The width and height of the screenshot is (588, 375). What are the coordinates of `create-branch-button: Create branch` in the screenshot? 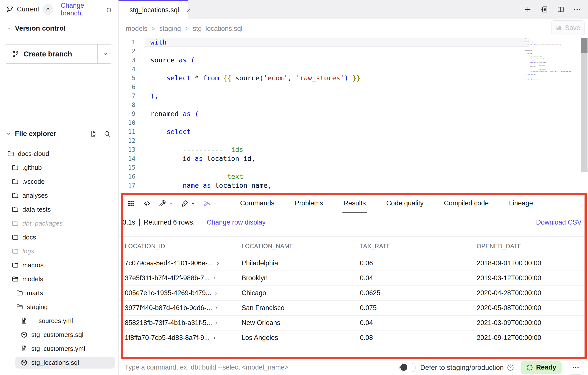 It's located at (59, 54).